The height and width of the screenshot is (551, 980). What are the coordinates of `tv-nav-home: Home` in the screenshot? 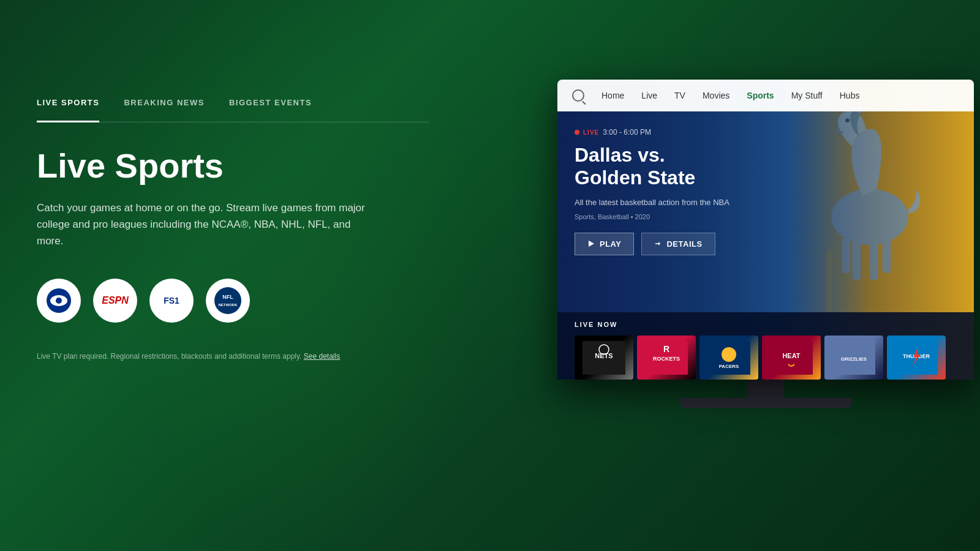 It's located at (612, 96).